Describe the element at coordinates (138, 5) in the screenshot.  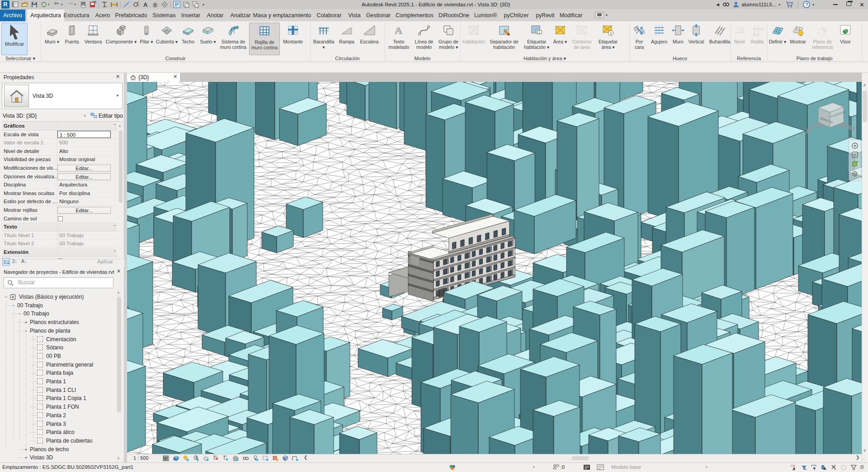
I see `svg-text: 0` at that location.